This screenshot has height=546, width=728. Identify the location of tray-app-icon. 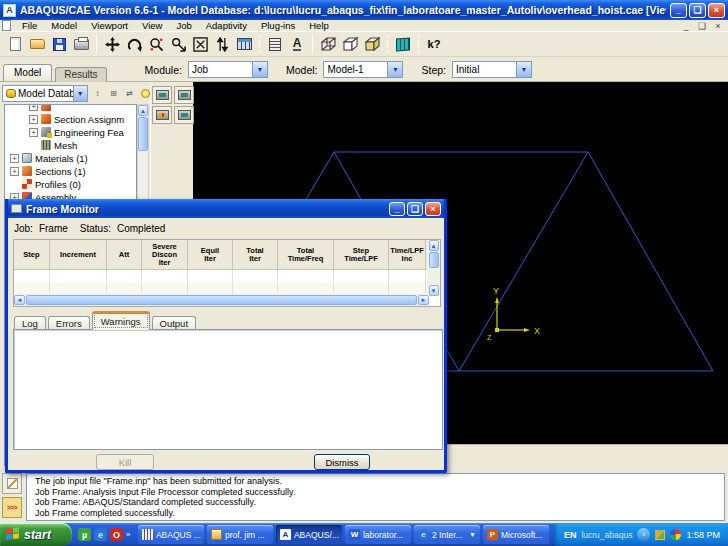
(660, 535).